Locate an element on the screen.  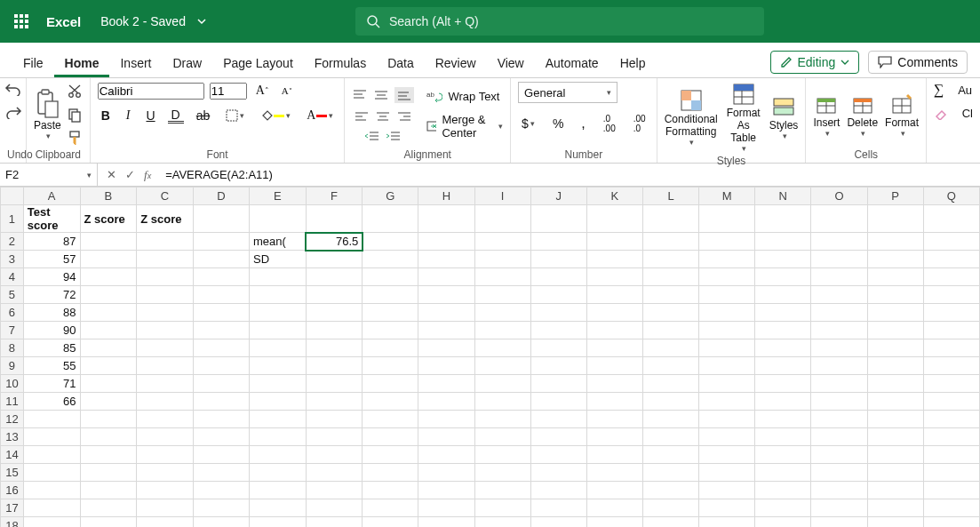
align-left-button is located at coordinates (362, 116).